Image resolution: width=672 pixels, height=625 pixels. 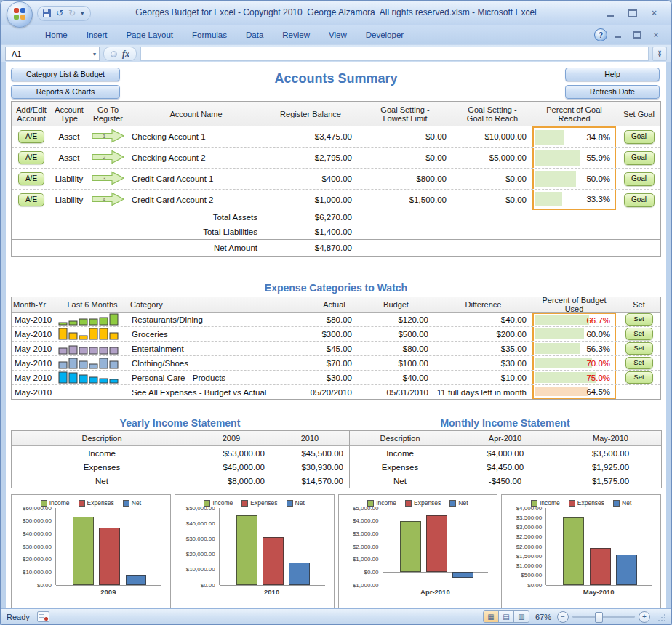 I want to click on mini-bar-chart-icon, so click(x=89, y=378).